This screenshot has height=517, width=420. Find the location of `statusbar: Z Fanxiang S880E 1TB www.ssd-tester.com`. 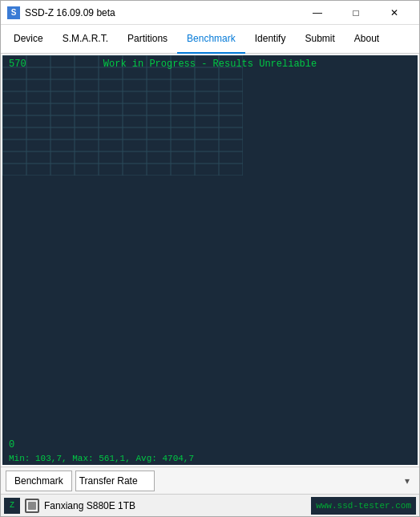

statusbar: Z Fanxiang S880E 1TB www.ssd-tester.com is located at coordinates (210, 505).